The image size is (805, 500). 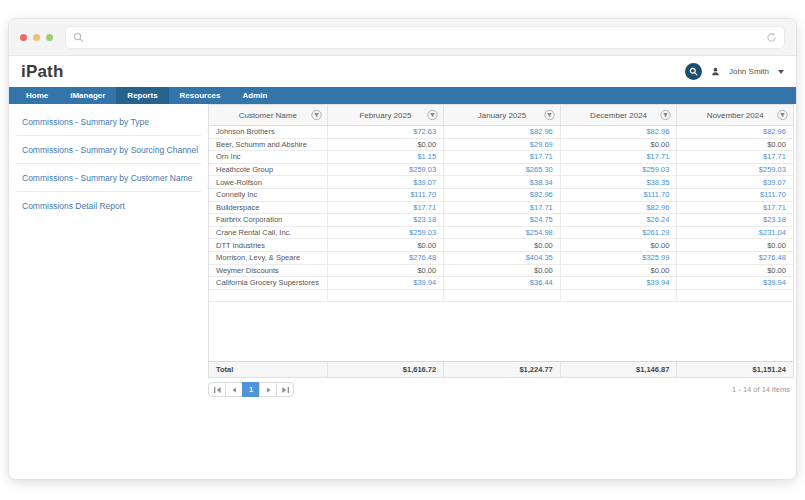 I want to click on amount-cell: $261.29, so click(x=618, y=233).